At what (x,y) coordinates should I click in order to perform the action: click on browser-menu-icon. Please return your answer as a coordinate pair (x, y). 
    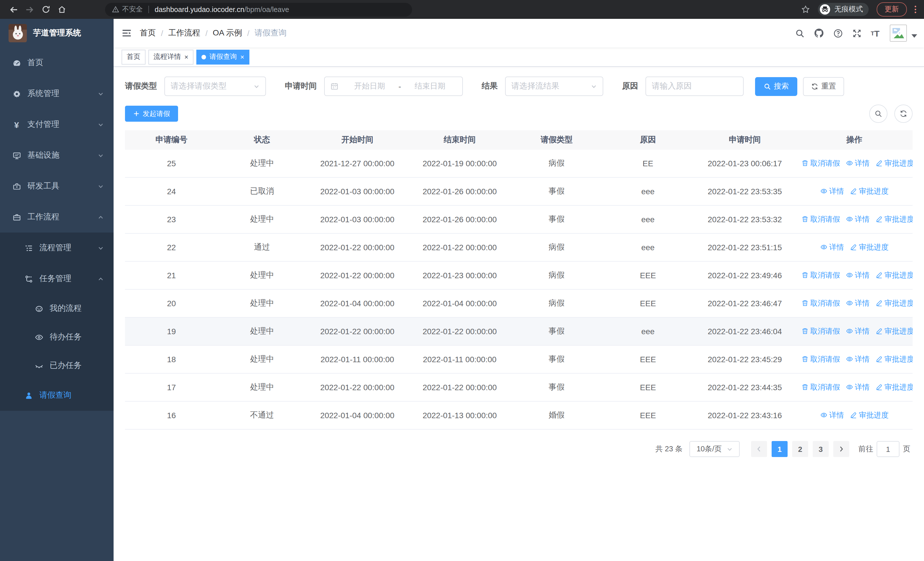
    Looking at the image, I should click on (916, 10).